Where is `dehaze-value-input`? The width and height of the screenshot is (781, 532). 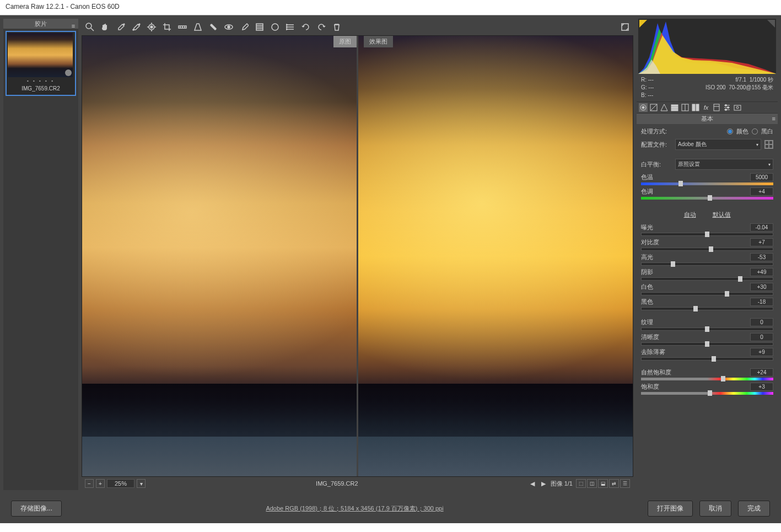 dehaze-value-input is located at coordinates (762, 352).